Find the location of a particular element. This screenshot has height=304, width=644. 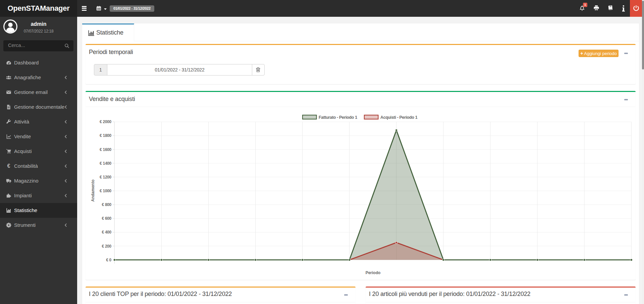

svg-text: € 1200 is located at coordinates (106, 177).